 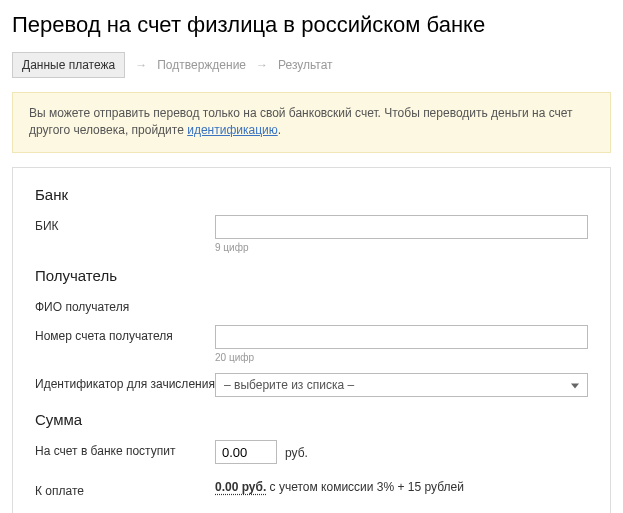 What do you see at coordinates (125, 306) in the screenshot?
I see `fio-label: ФИО получателя` at bounding box center [125, 306].